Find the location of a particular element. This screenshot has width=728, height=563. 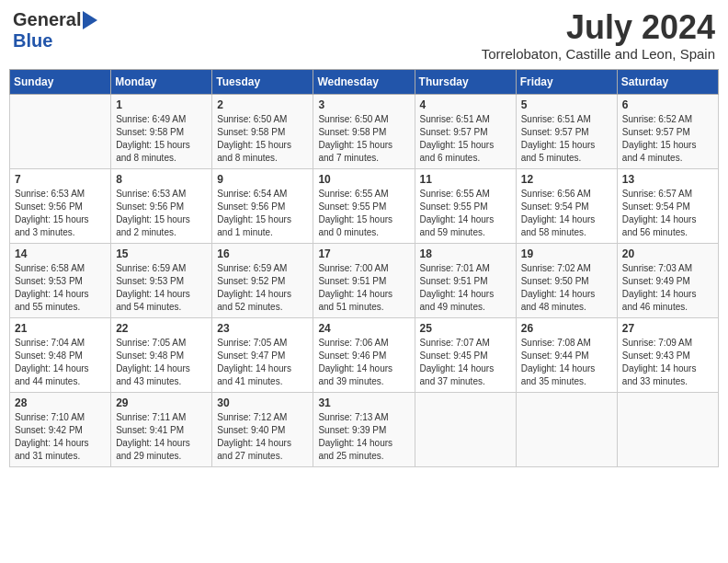

calendar-cell: 9Sunrise: 6:54 AM Sunset: 9:56 PM Daylig… is located at coordinates (263, 206).